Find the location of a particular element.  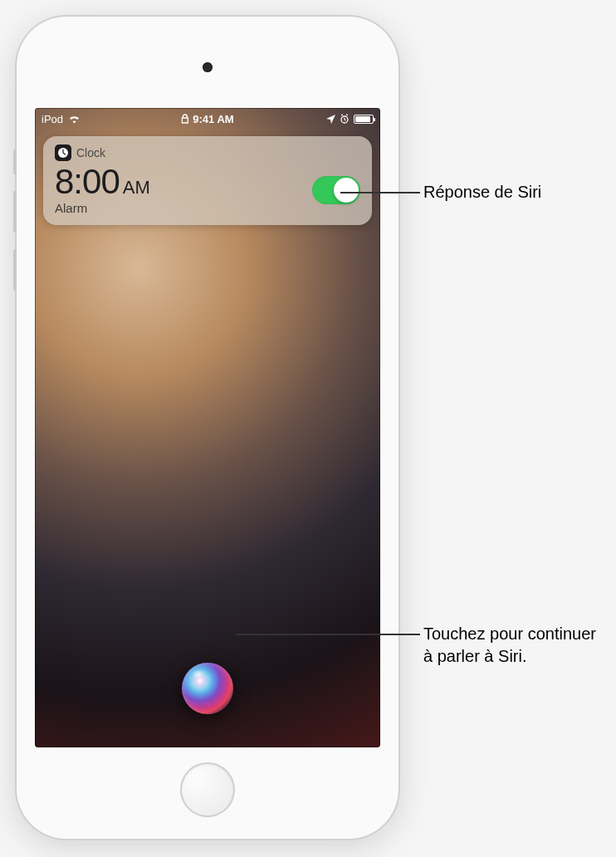

alarm-sublabel: Alarm is located at coordinates (183, 208).